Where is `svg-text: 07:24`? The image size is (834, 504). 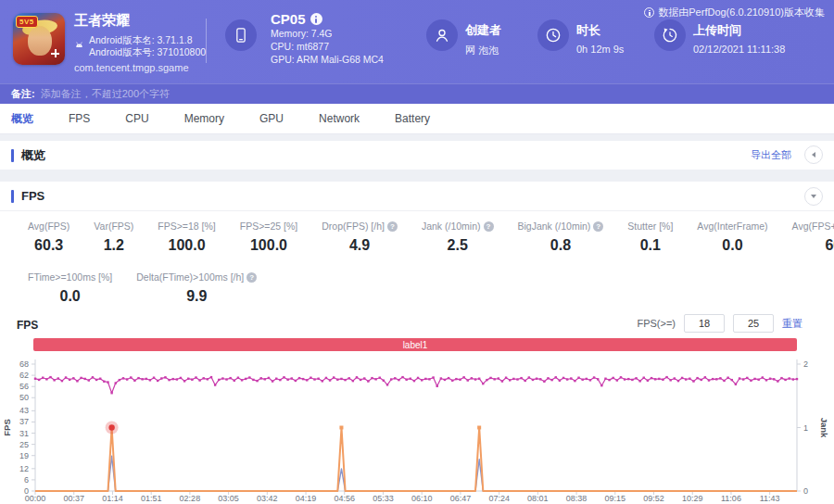 svg-text: 07:24 is located at coordinates (499, 498).